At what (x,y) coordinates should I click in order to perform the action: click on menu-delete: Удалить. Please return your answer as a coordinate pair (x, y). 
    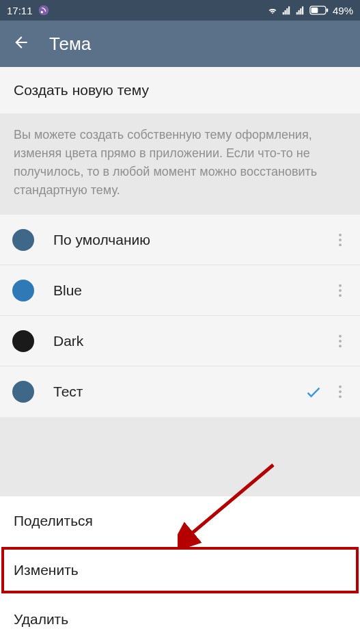
    Looking at the image, I should click on (180, 619).